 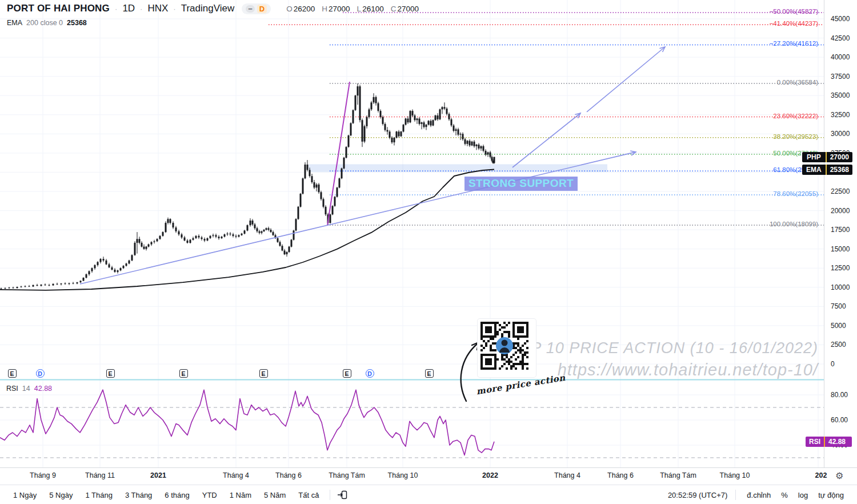 What do you see at coordinates (828, 442) in the screenshot?
I see `rsi-value-badge: RSI 42.88` at bounding box center [828, 442].